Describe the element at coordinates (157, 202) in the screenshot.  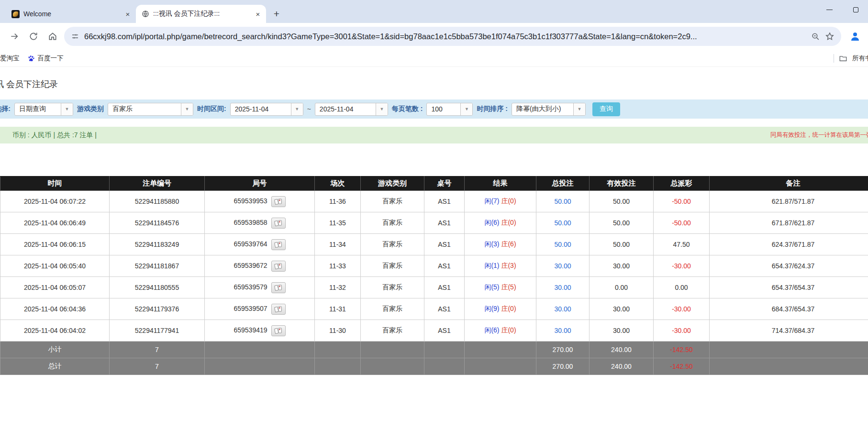
I see `cell-bet-number: 522941185880` at that location.